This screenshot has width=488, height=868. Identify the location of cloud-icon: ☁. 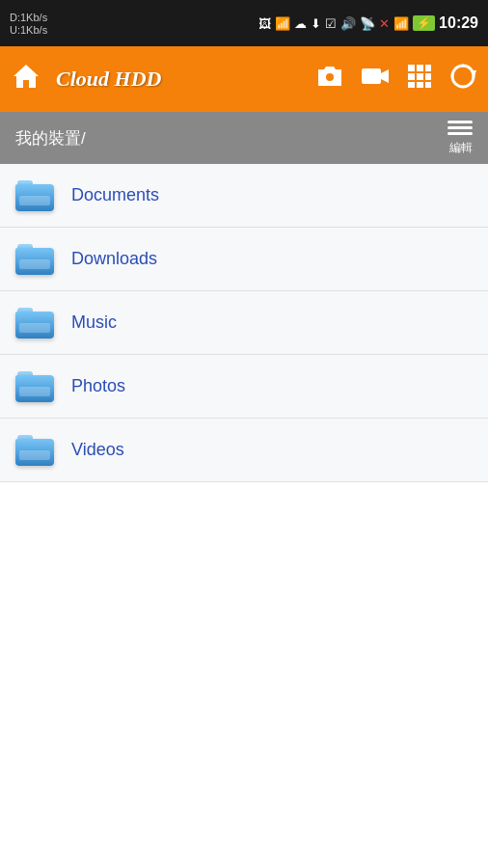
(301, 23).